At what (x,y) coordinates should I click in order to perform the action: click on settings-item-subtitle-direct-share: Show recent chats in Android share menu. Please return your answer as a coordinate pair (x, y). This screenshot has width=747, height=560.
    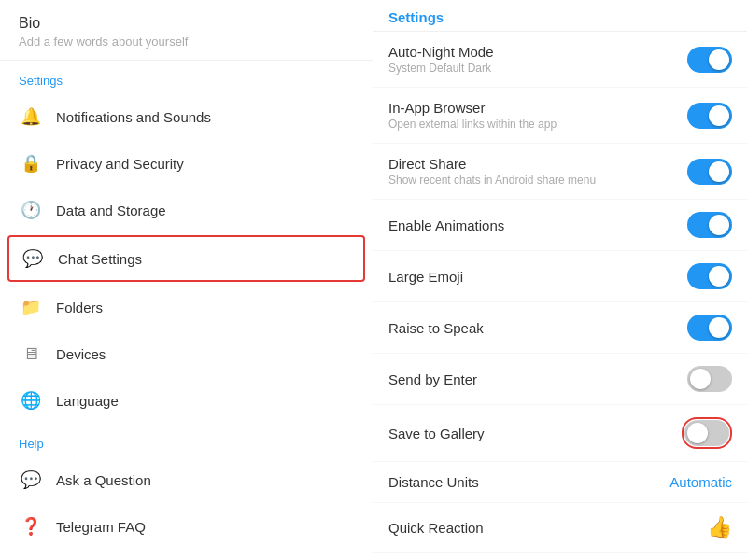
    Looking at the image, I should click on (532, 180).